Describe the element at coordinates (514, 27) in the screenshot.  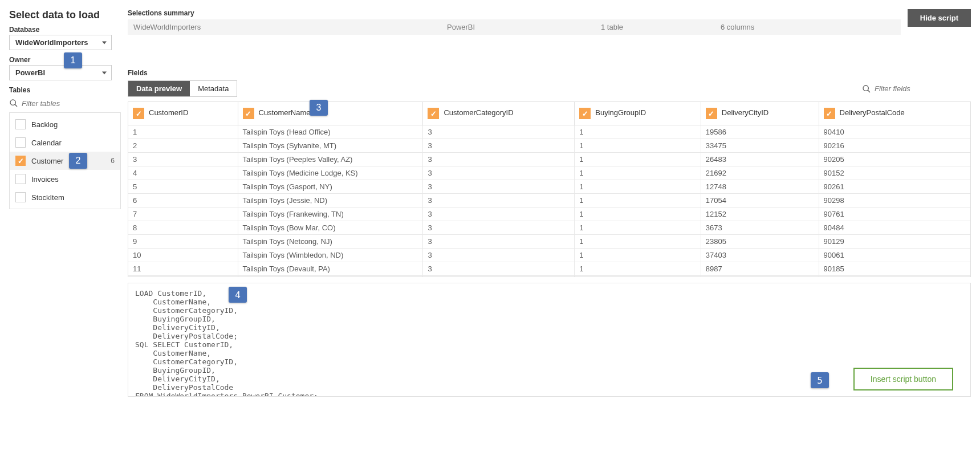
I see `selections-summary-bar: WideWorldImporters PowerBI 1 table 6 col…` at that location.